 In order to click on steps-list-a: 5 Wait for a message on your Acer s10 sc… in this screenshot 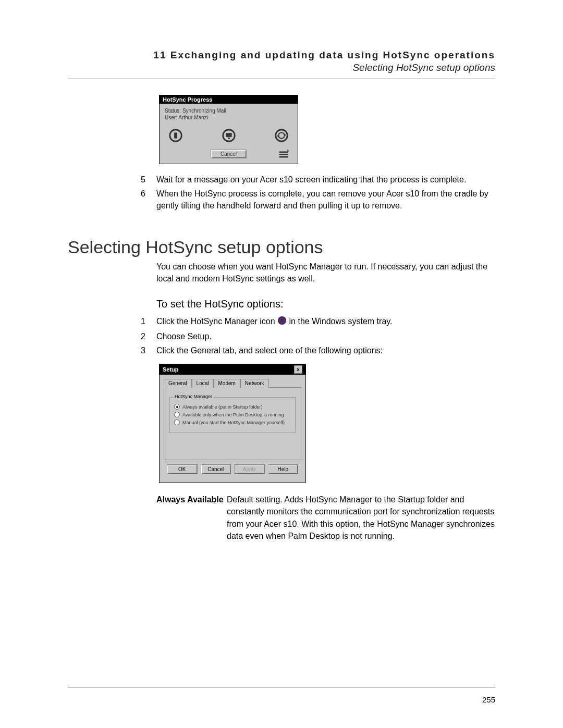, I will do `click(318, 193)`.